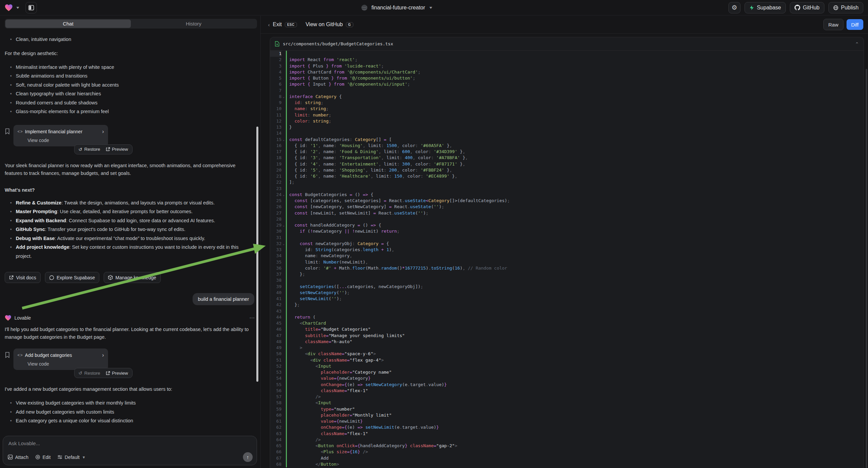 Image resolution: width=868 pixels, height=468 pixels. Describe the element at coordinates (11, 277) in the screenshot. I see `external-link-icon` at that location.